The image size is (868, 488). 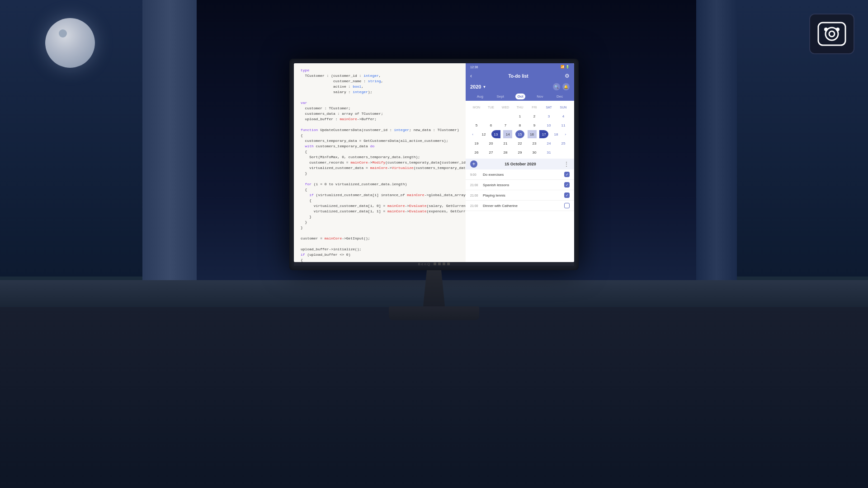 What do you see at coordinates (522, 206) in the screenshot?
I see `todo-text-4: Dinner with Catherine` at bounding box center [522, 206].